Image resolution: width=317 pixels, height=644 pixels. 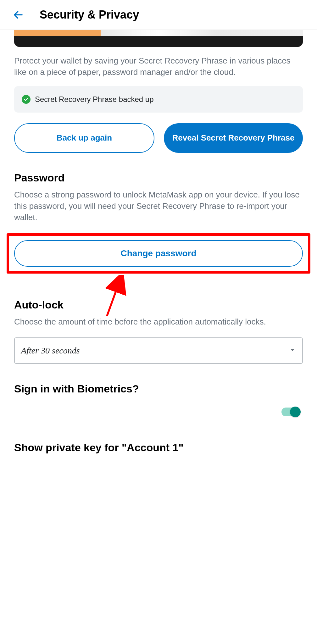 I want to click on autolock-select: After 30 seconds, so click(x=158, y=351).